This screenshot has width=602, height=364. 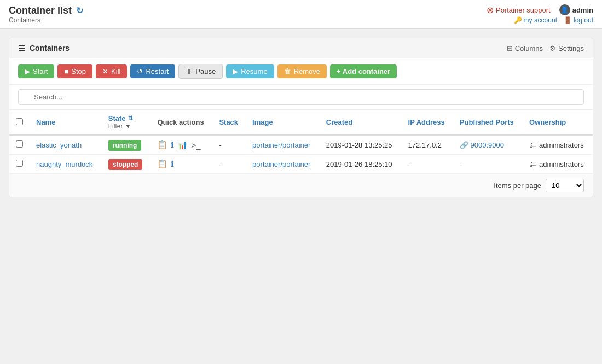 I want to click on state-badge-stopped: stopped, so click(x=126, y=165).